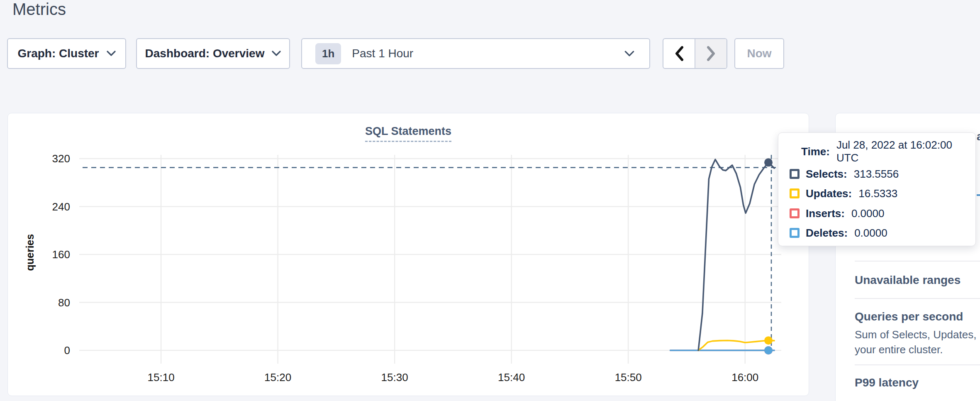 This screenshot has width=980, height=401. I want to click on svg-text: 15:40, so click(511, 377).